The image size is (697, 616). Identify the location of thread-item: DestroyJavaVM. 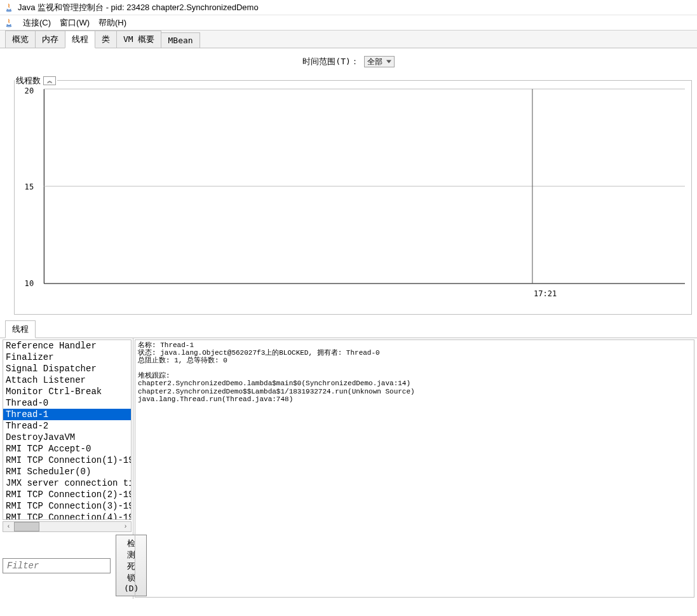
(67, 437).